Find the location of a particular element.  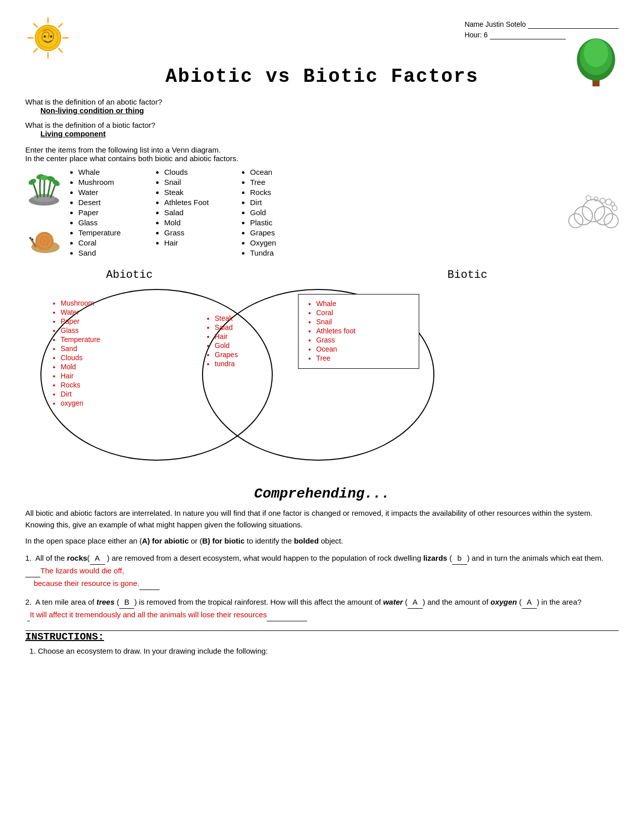

comprehending-title: Comprehending... is located at coordinates (322, 494).